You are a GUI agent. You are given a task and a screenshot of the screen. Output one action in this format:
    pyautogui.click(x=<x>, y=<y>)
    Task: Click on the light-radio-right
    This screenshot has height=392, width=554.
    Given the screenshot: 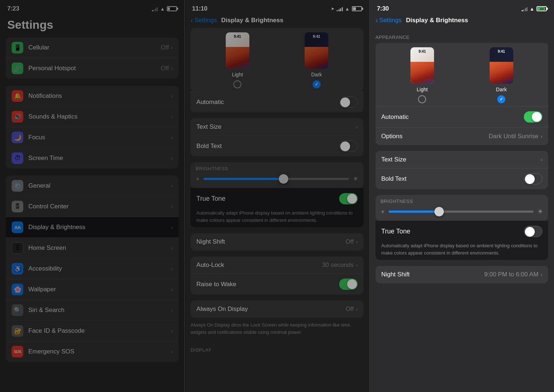 What is the action you would take?
    pyautogui.click(x=422, y=99)
    